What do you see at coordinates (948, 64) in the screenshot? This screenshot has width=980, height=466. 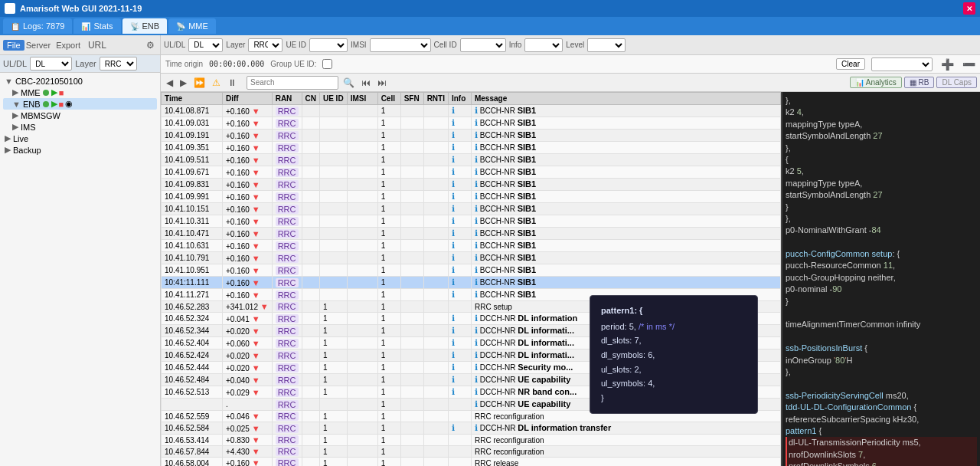 I see `add-filter-button: ➕` at bounding box center [948, 64].